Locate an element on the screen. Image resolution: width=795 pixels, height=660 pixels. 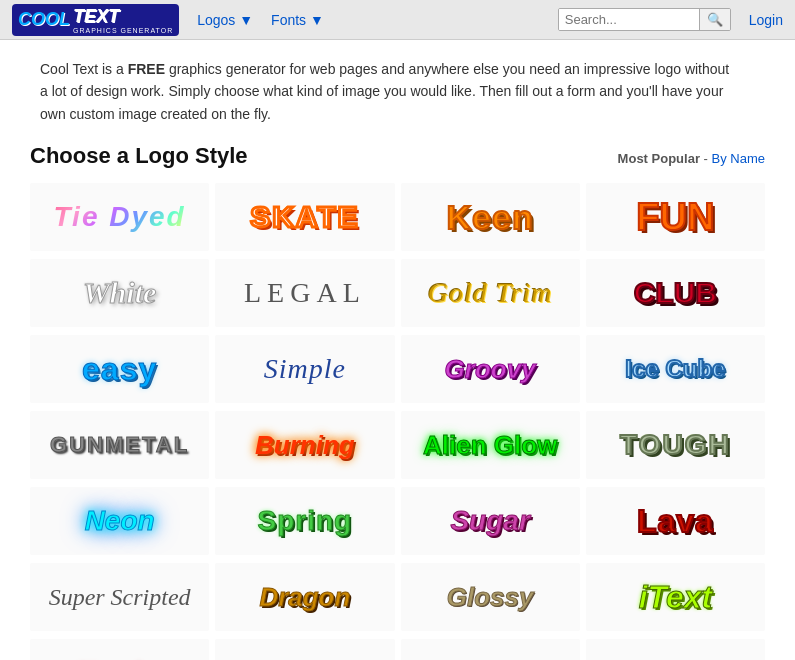
logo-display-legal: LEGAL is located at coordinates (305, 293).